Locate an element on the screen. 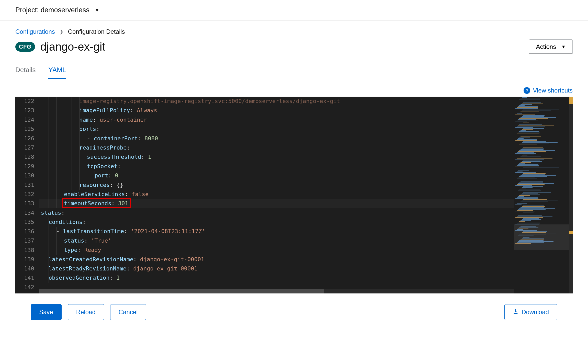 The width and height of the screenshot is (588, 364). project-name: demoserverless is located at coordinates (65, 10).